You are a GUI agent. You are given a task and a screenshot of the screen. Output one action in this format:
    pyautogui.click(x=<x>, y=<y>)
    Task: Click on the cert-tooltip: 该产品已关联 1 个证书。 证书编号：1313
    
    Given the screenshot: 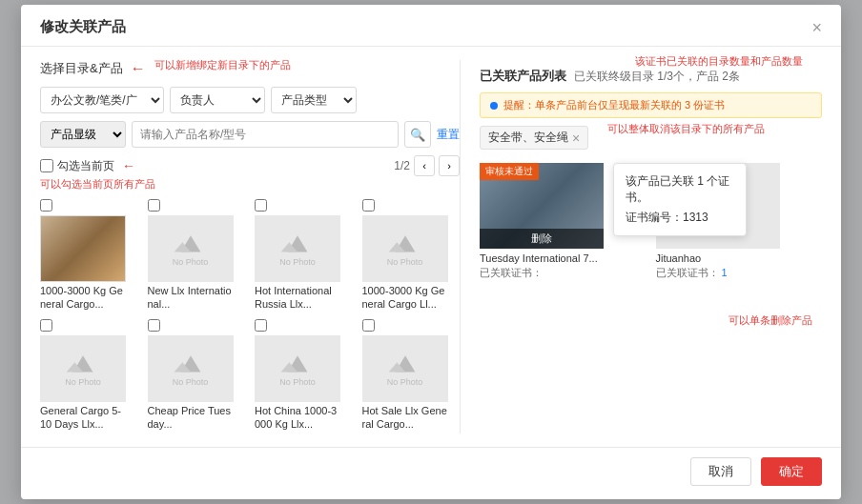 What is the action you would take?
    pyautogui.click(x=680, y=200)
    